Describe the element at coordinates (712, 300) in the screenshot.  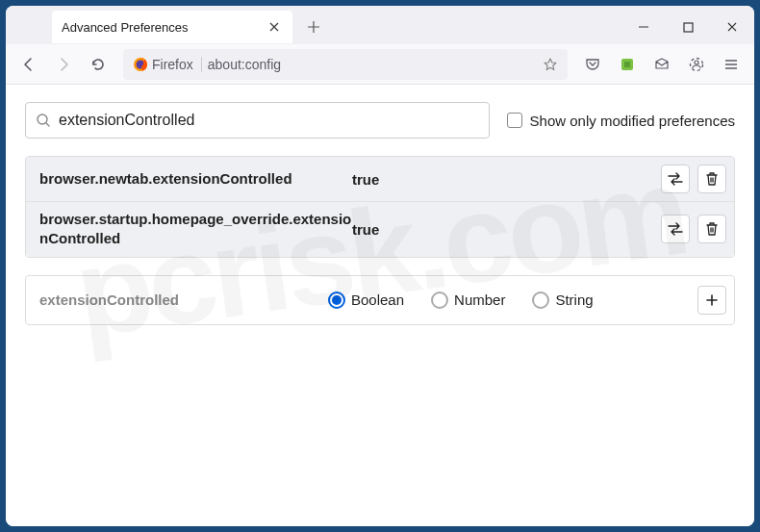
I see `plus-icon` at that location.